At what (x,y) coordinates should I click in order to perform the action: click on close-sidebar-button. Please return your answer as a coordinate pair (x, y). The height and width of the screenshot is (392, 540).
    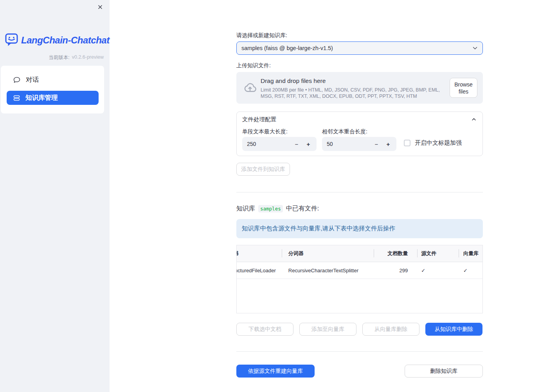
    Looking at the image, I should click on (100, 7).